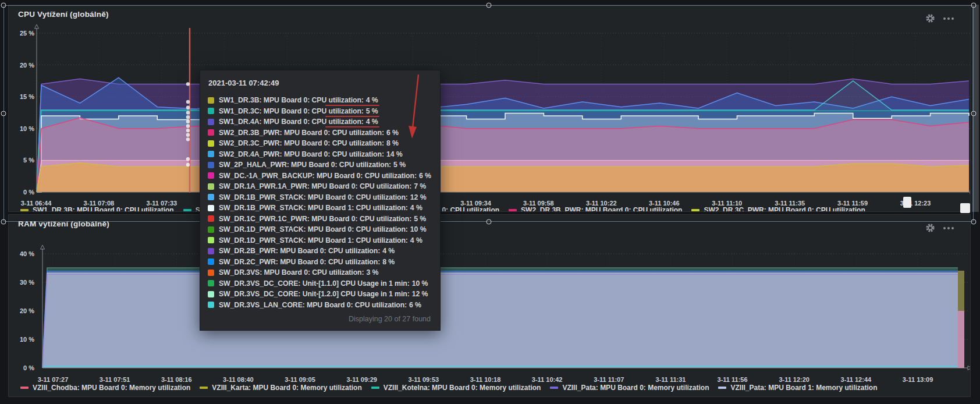 This screenshot has width=980, height=404. What do you see at coordinates (321, 208) in the screenshot?
I see `tooltip-series-label: SW_DR.1B_PWR_STACK: MPU Board 1: CPU uti…` at bounding box center [321, 208].